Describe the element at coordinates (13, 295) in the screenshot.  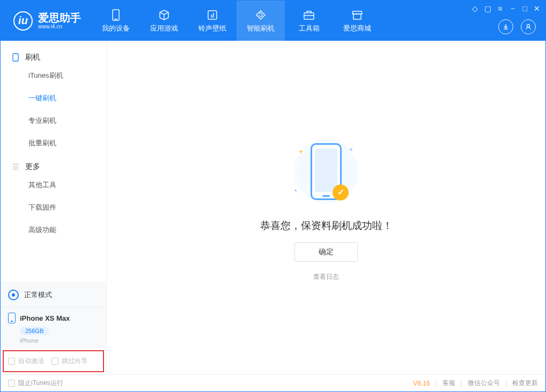
I see `mode-icon` at that location.